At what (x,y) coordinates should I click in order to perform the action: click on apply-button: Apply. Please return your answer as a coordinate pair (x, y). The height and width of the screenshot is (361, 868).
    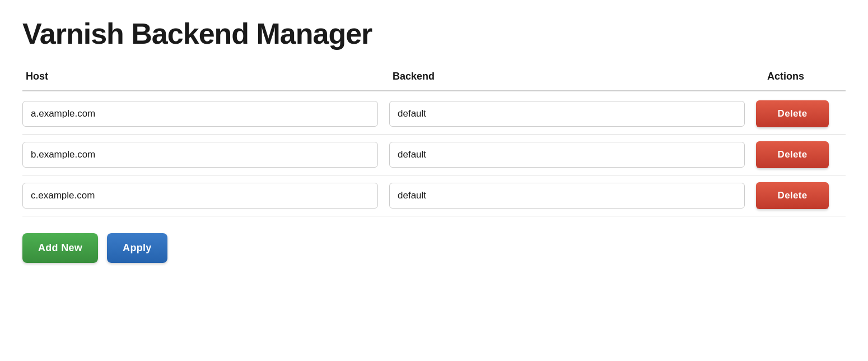
    Looking at the image, I should click on (137, 248).